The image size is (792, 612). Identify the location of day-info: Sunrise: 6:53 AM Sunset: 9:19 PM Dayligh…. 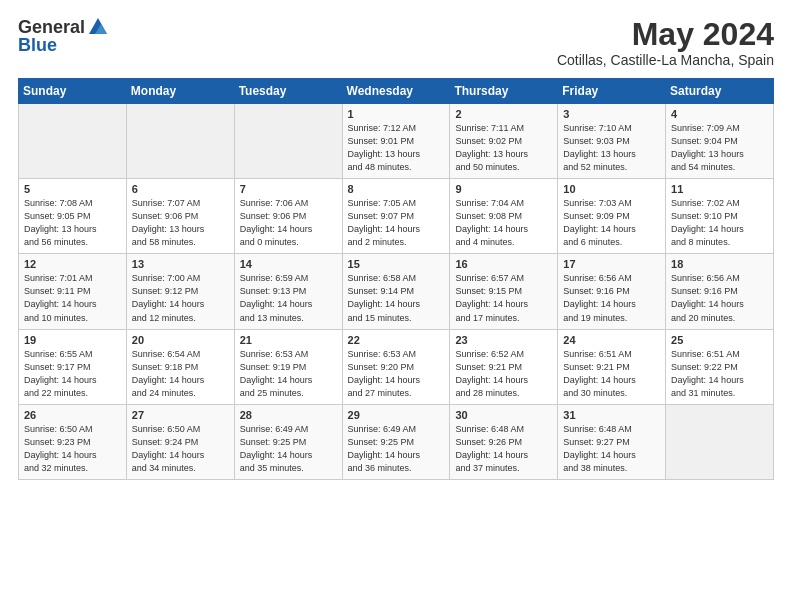
(288, 374).